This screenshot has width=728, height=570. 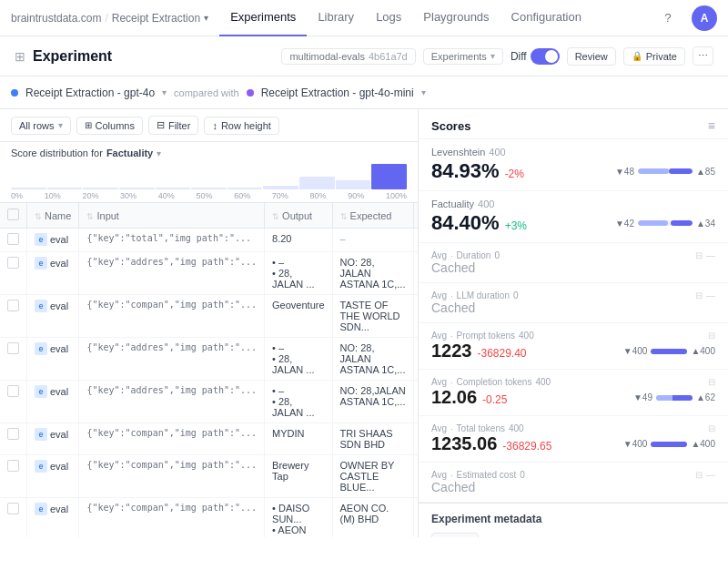 What do you see at coordinates (703, 56) in the screenshot?
I see `more-button: ⋯` at bounding box center [703, 56].